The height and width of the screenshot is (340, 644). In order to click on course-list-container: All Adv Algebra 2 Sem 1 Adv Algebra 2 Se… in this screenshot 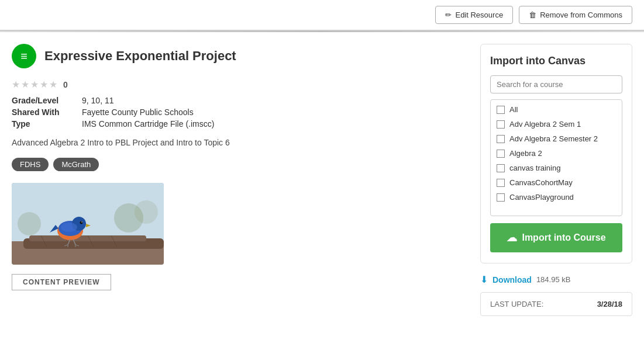, I will do `click(556, 158)`.